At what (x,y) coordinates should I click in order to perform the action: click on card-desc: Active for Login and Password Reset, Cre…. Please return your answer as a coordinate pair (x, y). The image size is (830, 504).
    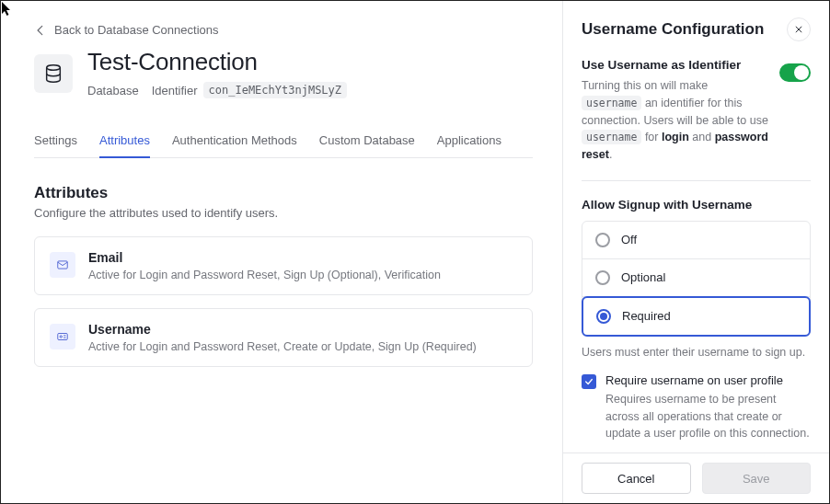
    Looking at the image, I should click on (282, 347).